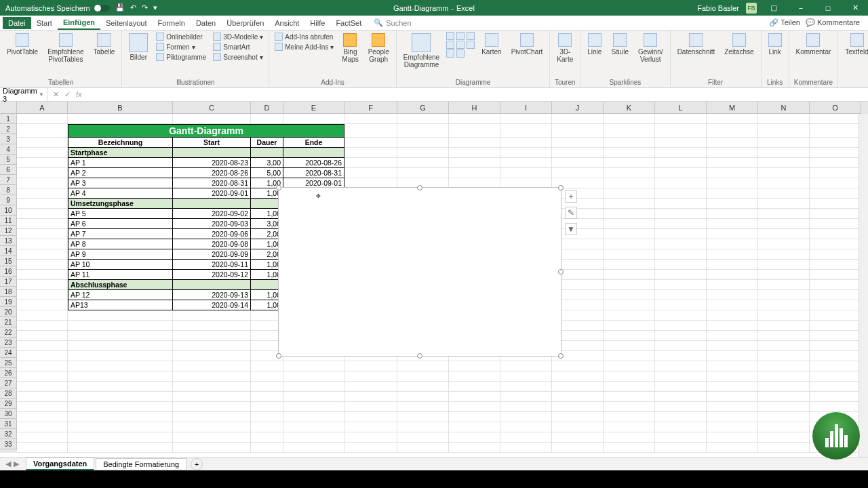 This screenshot has height=488, width=868. What do you see at coordinates (304, 47) in the screenshot?
I see `my-addins-button: Meine Add-Ins ▾` at bounding box center [304, 47].